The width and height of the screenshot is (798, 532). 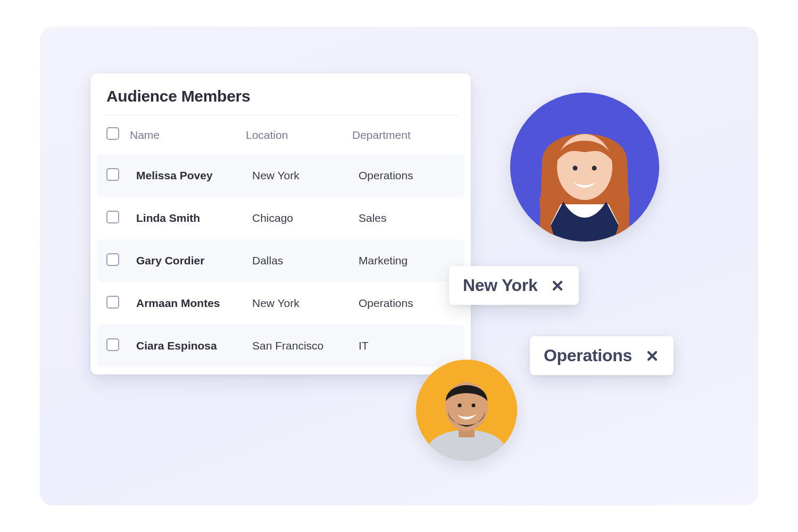 What do you see at coordinates (588, 355) in the screenshot?
I see `filter-chip-label: Operations` at bounding box center [588, 355].